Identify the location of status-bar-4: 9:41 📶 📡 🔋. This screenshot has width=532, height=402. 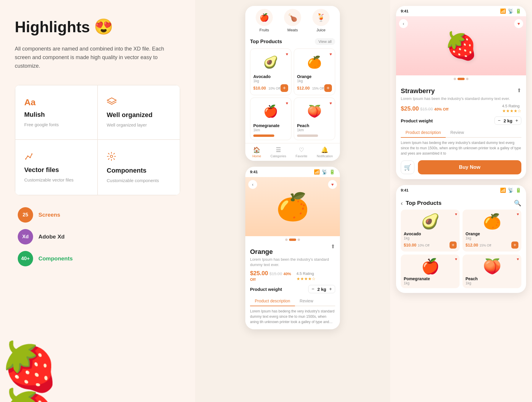
(461, 190).